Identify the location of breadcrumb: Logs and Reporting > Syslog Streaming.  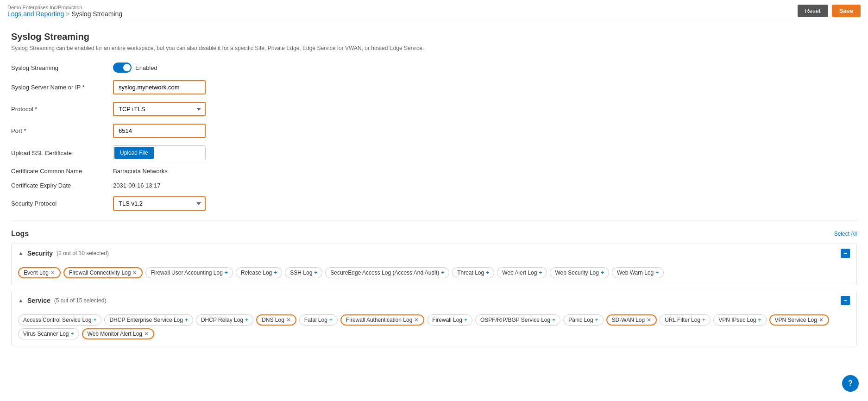
(65, 14).